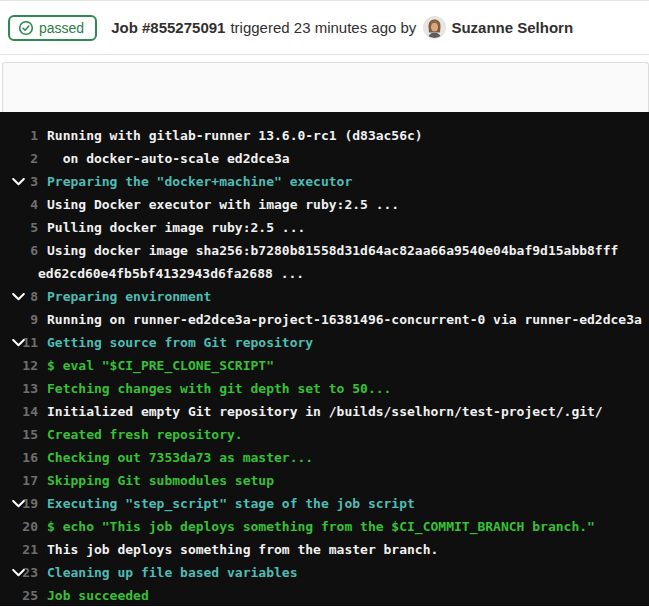  Describe the element at coordinates (324, 458) in the screenshot. I see `log-line: 16 Checking out 7353da73 as master...` at that location.